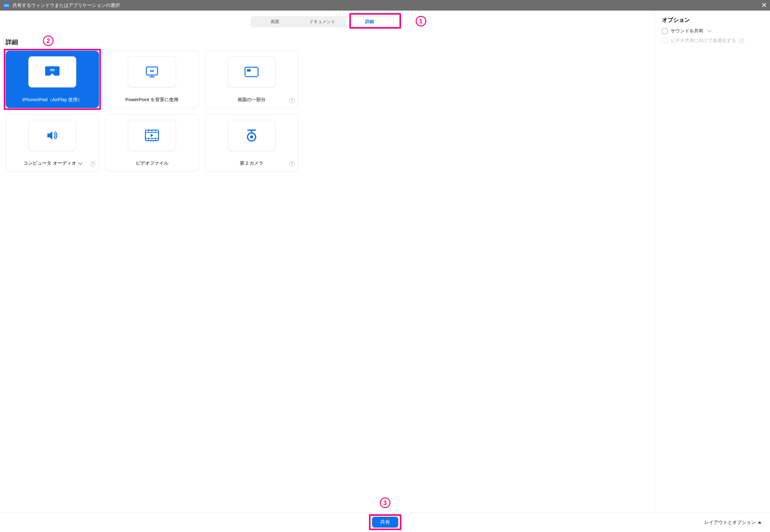 This screenshot has width=770, height=532. What do you see at coordinates (152, 72) in the screenshot?
I see `presentation-icon` at bounding box center [152, 72].